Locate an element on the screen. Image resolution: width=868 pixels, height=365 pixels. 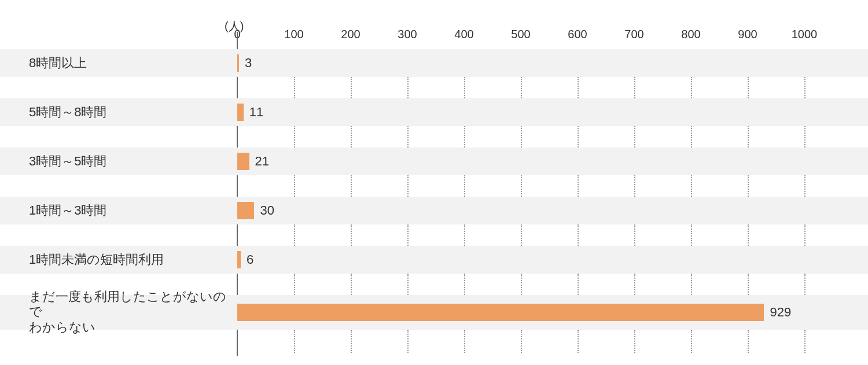
x-tick-label: 500 is located at coordinates (521, 35).